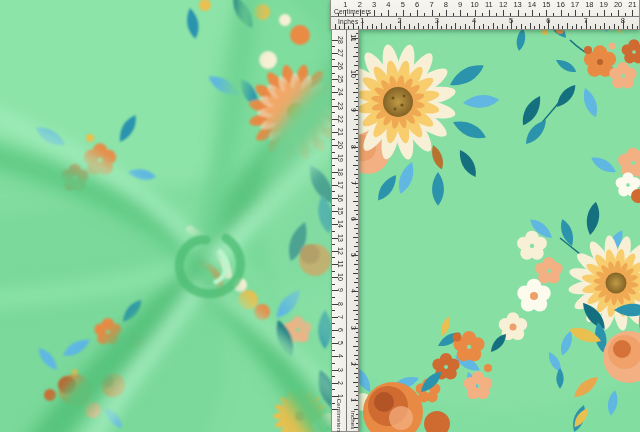 This screenshot has height=432, width=640. Describe the element at coordinates (340, 211) in the screenshot. I see `cm-number: 15` at that location.